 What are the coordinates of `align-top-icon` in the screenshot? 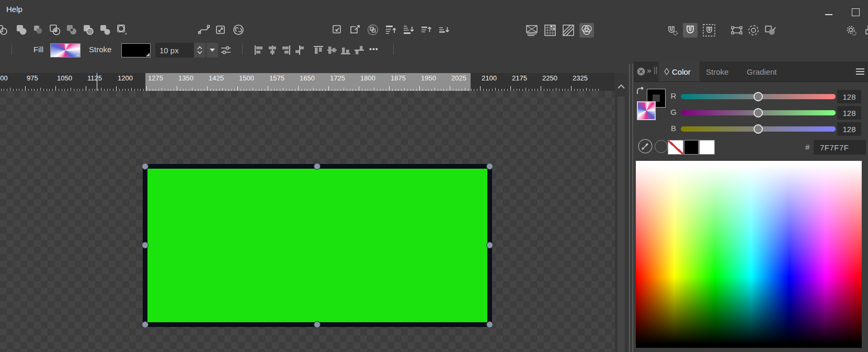 It's located at (318, 50).